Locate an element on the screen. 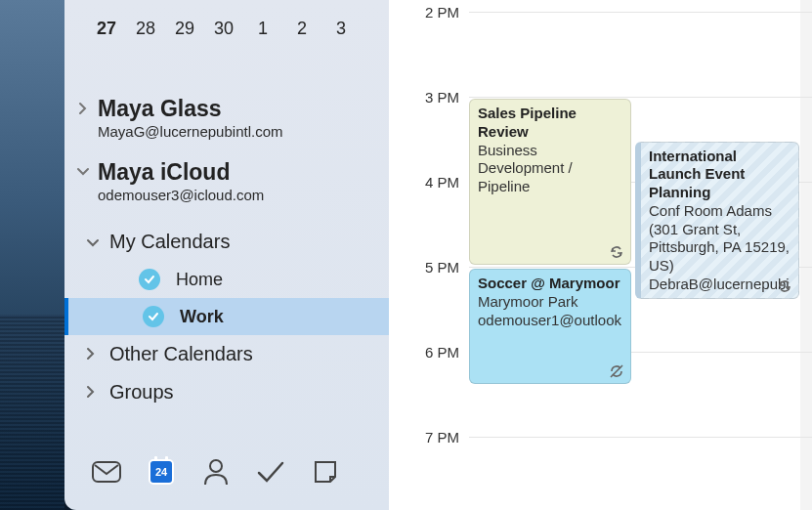 This screenshot has width=812, height=510. event-title: Soccer @ Marymoor is located at coordinates (550, 283).